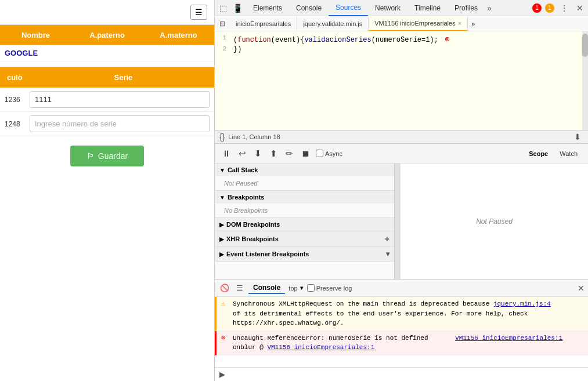 This screenshot has height=381, width=588. Describe the element at coordinates (268, 254) in the screenshot. I see `event-breakpoints-label: Event Listener Breakpoints` at that location.